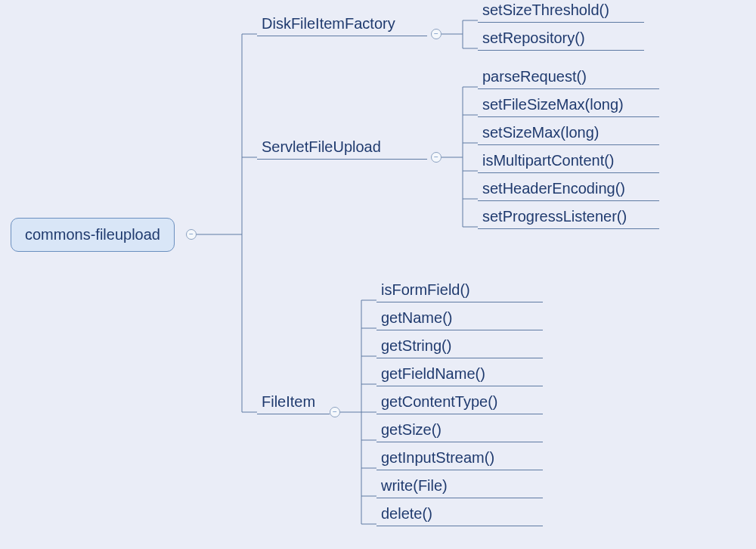  I want to click on leaf-label: delete(), so click(407, 513).